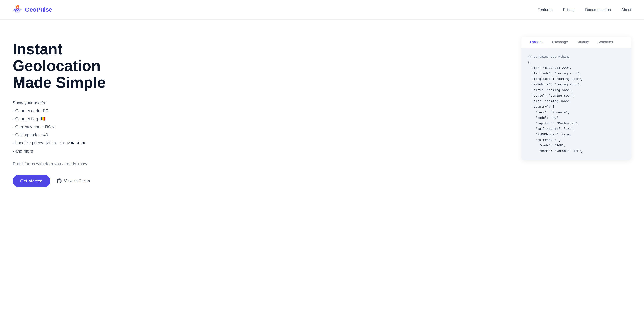 The height and width of the screenshot is (320, 644). Describe the element at coordinates (78, 181) in the screenshot. I see `cta-row: Get started View on Github` at that location.